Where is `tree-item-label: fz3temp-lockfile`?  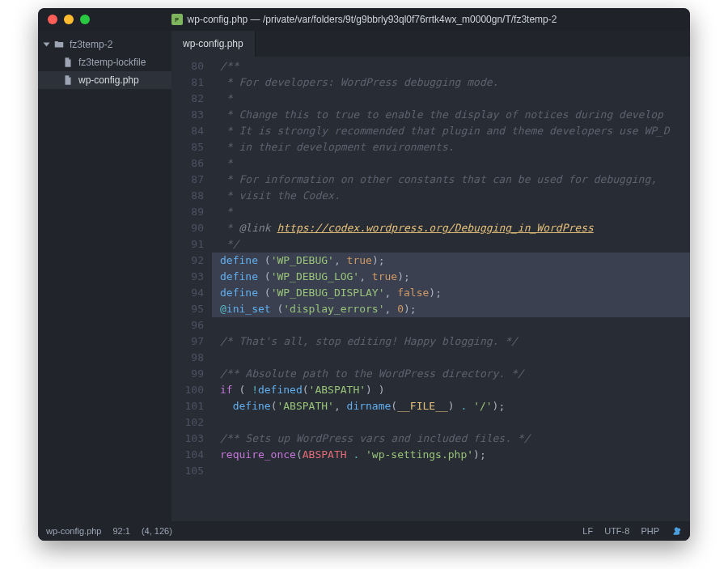 tree-item-label: fz3temp-lockfile is located at coordinates (112, 62).